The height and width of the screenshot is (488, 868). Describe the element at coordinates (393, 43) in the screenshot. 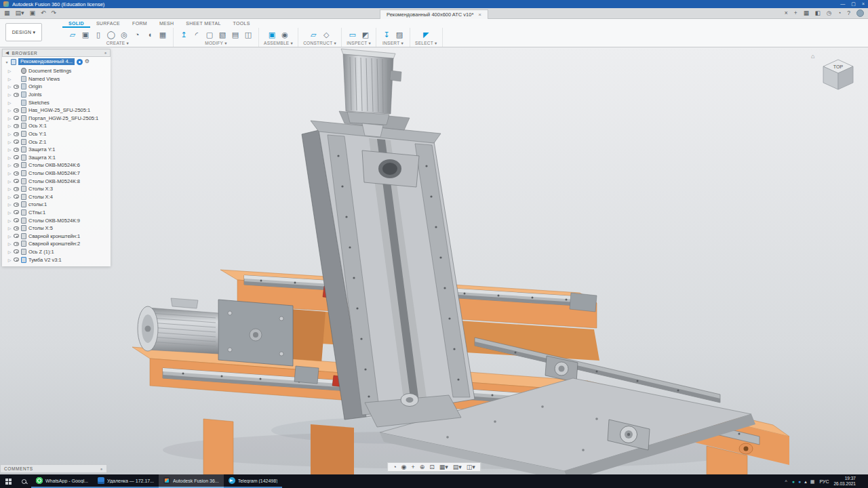

I see `group-dropdown-insert: INSERT ▾` at that location.